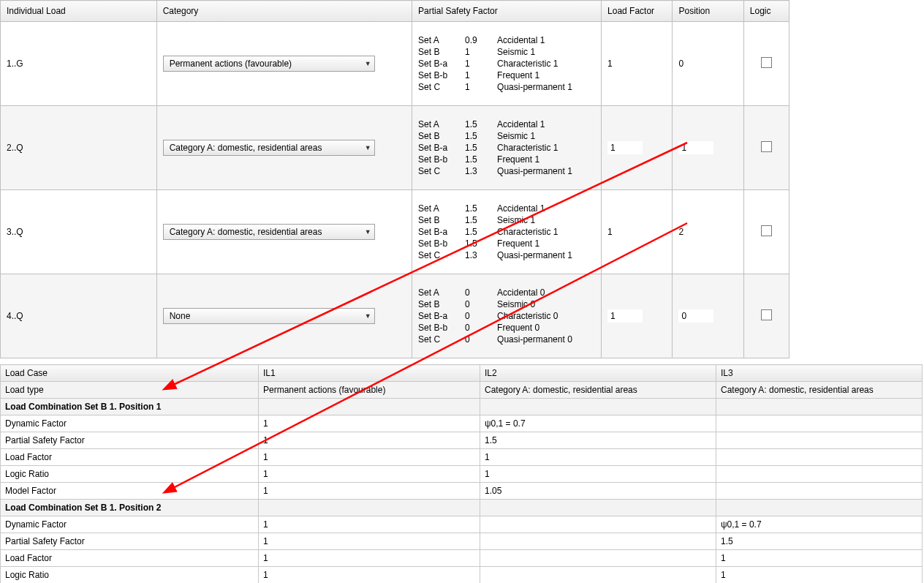  What do you see at coordinates (284, 316) in the screenshot?
I see `cell-category: None ▼` at bounding box center [284, 316].